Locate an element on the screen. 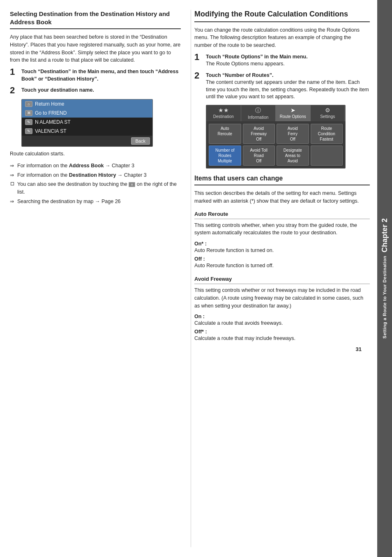  grid-cell-avoid-toll: Avoid TollRoadOff is located at coordinates (259, 155).